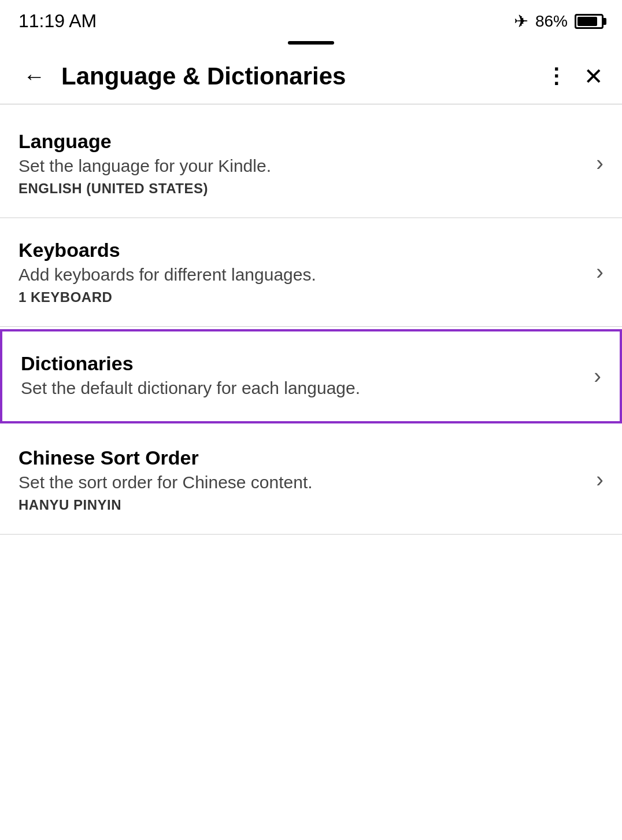 This screenshot has height=840, width=622. Describe the element at coordinates (308, 250) in the screenshot. I see `settings-item-keyboards-title: Keyboards` at that location.